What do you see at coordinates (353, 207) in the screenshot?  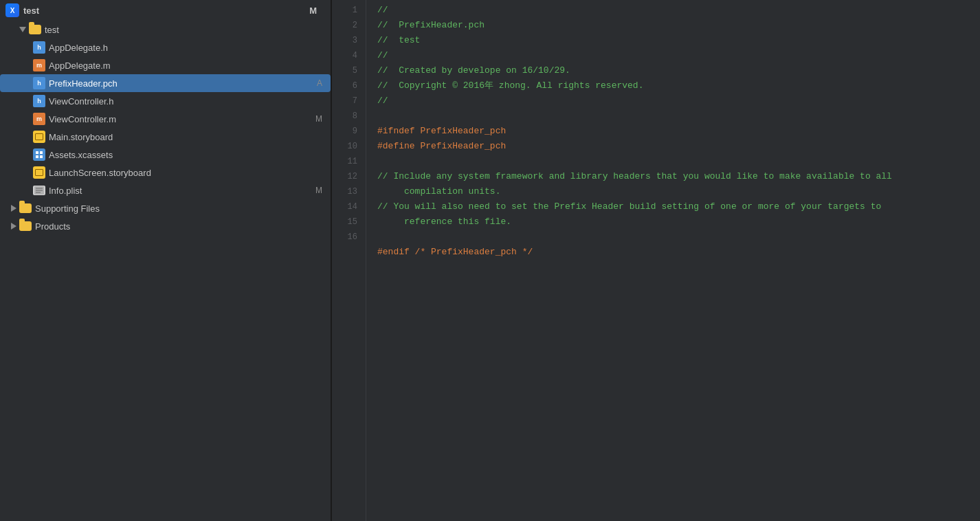 I see `line-number-14: 14` at bounding box center [353, 207].